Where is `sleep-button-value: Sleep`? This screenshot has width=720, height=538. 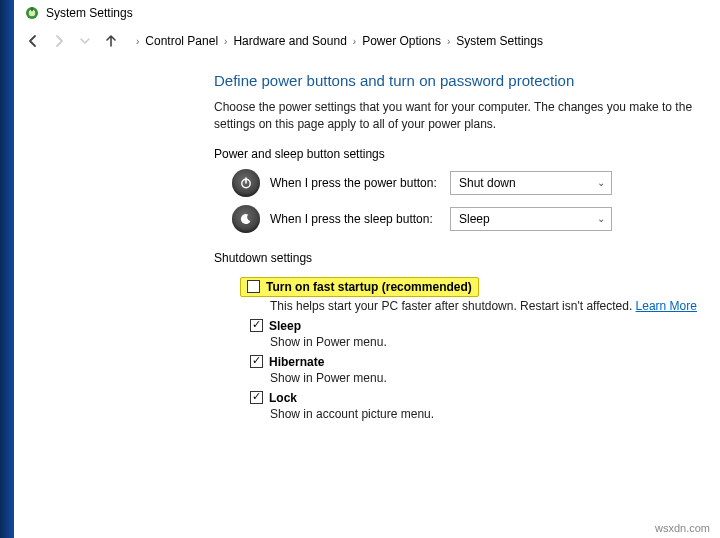
sleep-button-value: Sleep is located at coordinates (474, 219).